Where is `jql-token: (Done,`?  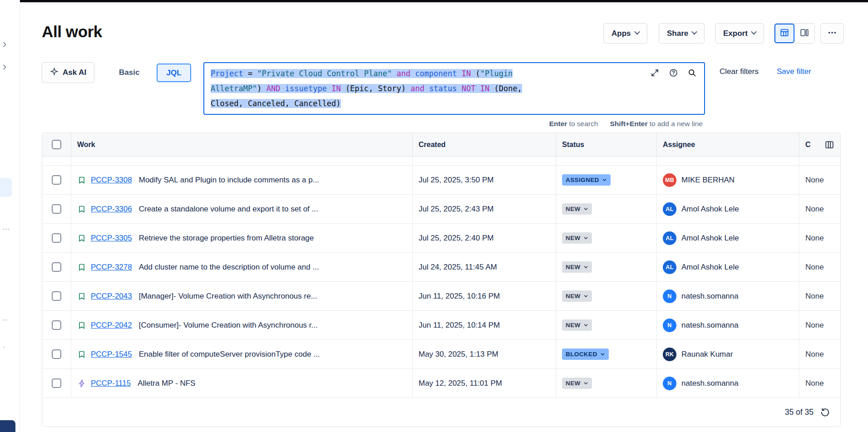
jql-token: (Done, is located at coordinates (508, 88).